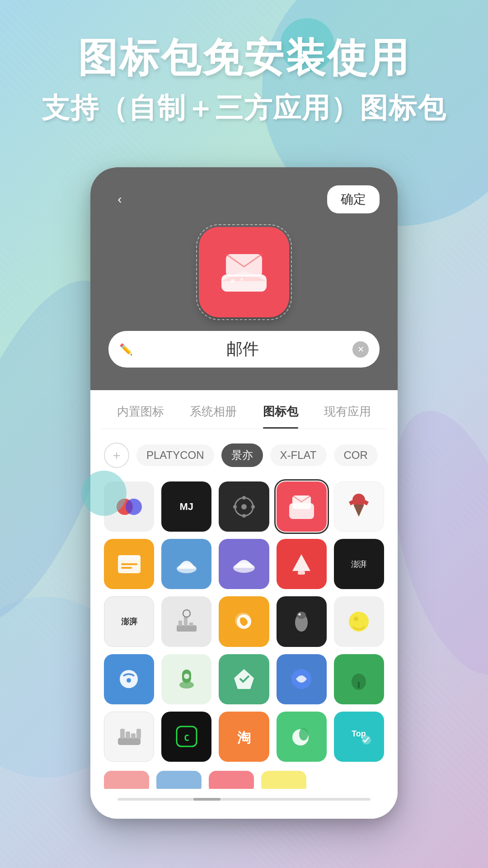 This screenshot has height=868, width=488. I want to click on name-input-row: ✏️ 邮件 ✕, so click(244, 349).